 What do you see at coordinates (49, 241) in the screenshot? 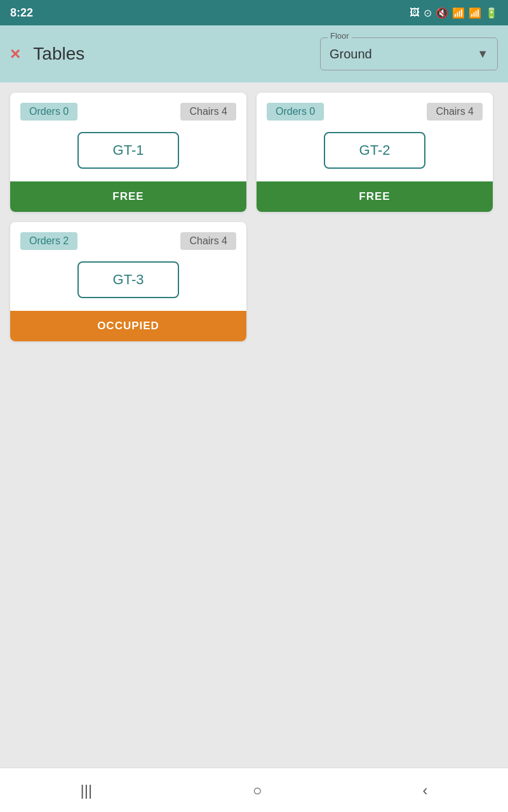
I see `orders-badge-gt3: Orders 2` at bounding box center [49, 241].